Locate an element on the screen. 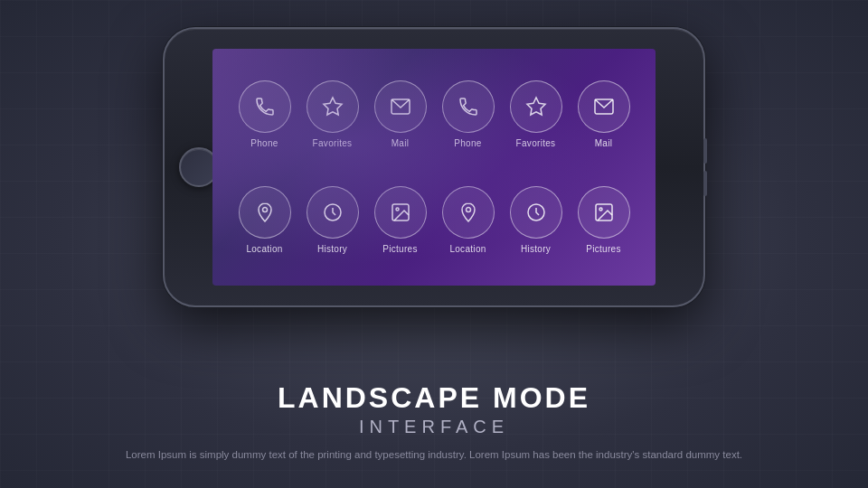 The width and height of the screenshot is (868, 488). app-history-2: History is located at coordinates (536, 221).